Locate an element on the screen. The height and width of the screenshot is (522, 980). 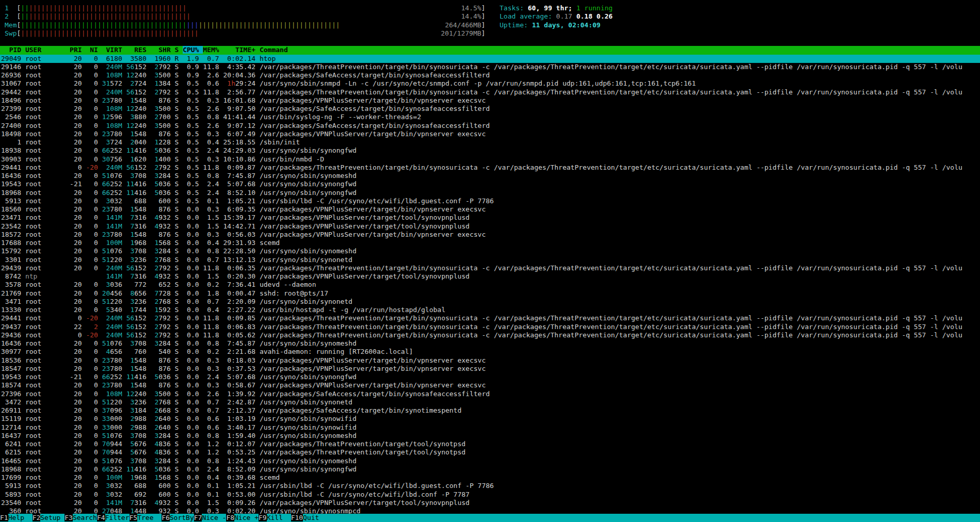
load-average: Load average: 0.17 0.18 0.26 is located at coordinates (556, 17).